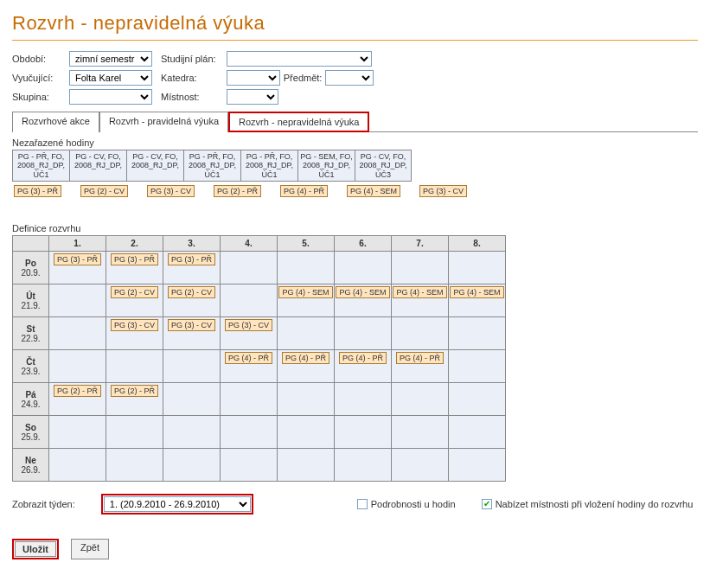 The image size is (710, 588). What do you see at coordinates (237, 191) in the screenshot?
I see `lesson-chip: PG (2) - PŘ` at bounding box center [237, 191].